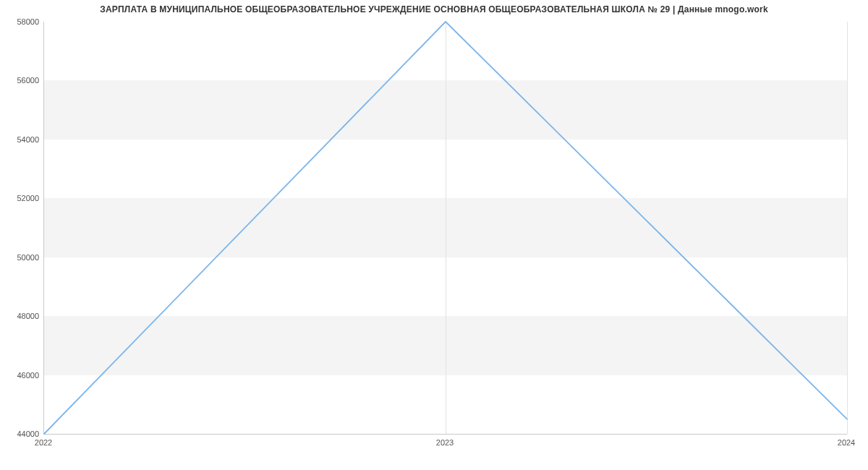  What do you see at coordinates (21, 140) in the screenshot?
I see `y-tick-label: 54000` at bounding box center [21, 140].